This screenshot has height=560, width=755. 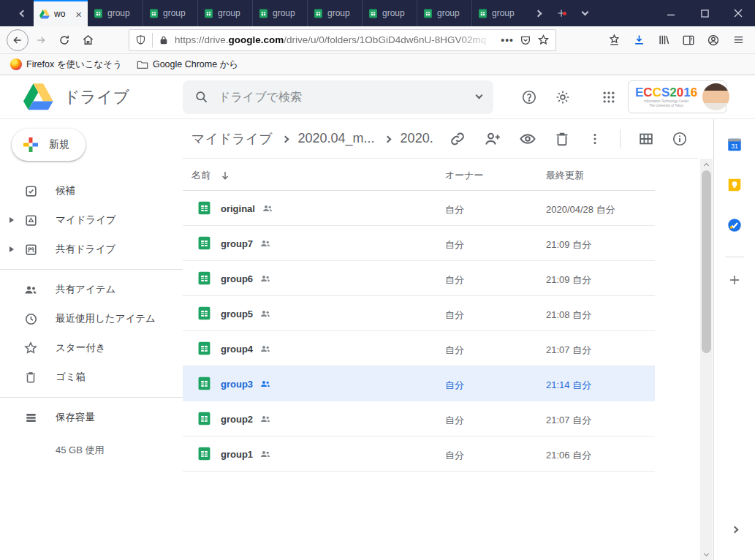 What do you see at coordinates (609, 97) in the screenshot?
I see `google-apps-button` at bounding box center [609, 97].